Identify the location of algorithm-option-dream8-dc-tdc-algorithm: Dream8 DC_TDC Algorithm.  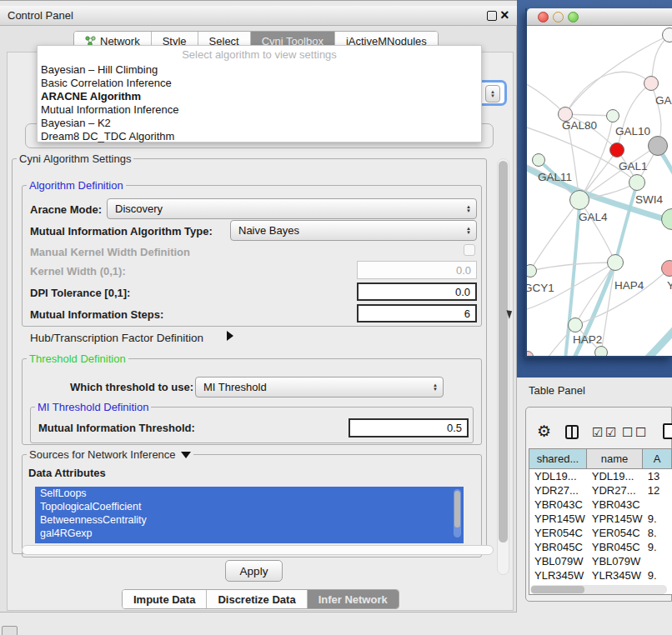
(259, 137).